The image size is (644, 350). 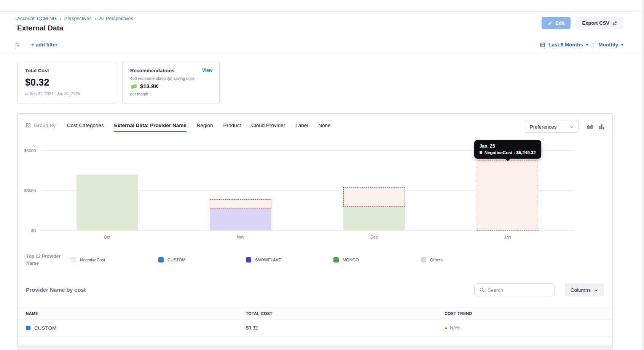 I want to click on total-cost-title: Total Cost, so click(x=67, y=71).